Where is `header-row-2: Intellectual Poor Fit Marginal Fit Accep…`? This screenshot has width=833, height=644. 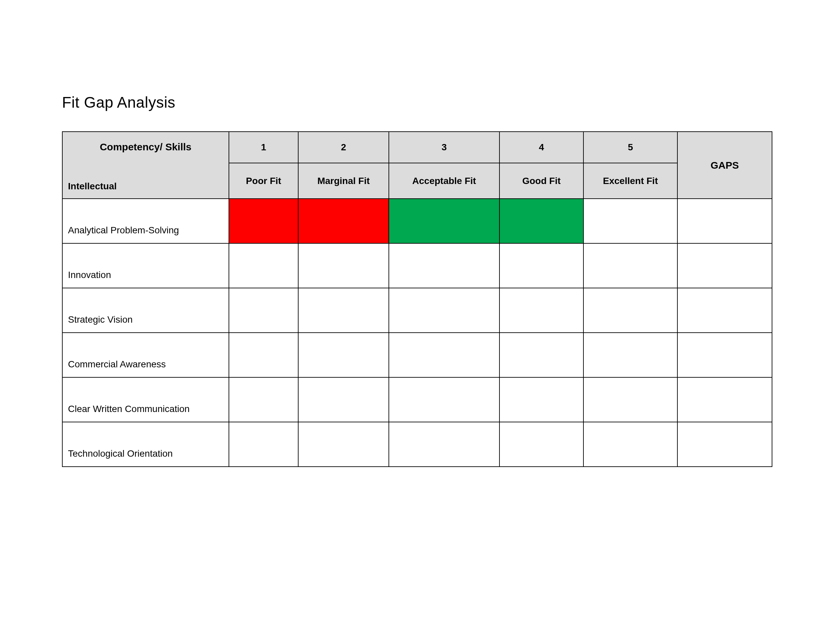 header-row-2: Intellectual Poor Fit Marginal Fit Accep… is located at coordinates (417, 181).